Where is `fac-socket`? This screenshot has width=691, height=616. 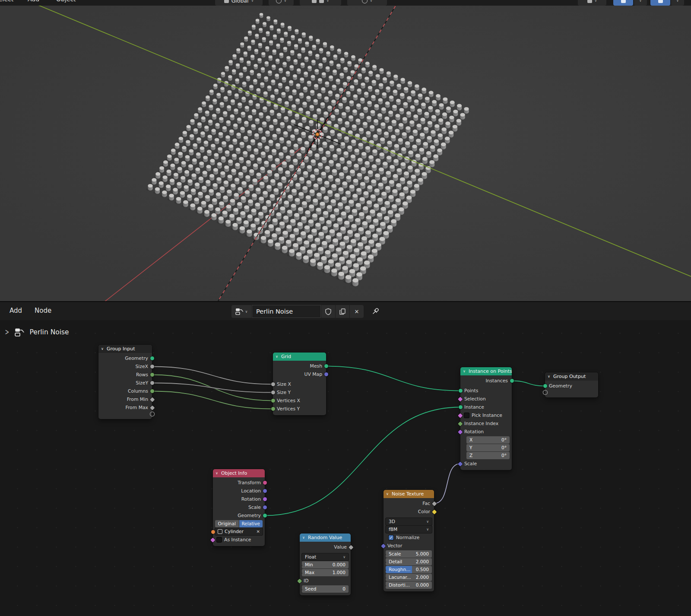
fac-socket is located at coordinates (434, 504).